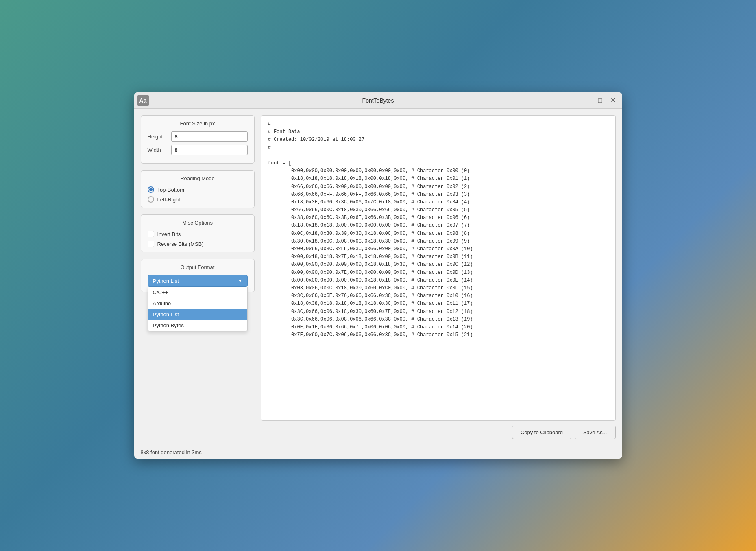  What do you see at coordinates (198, 178) in the screenshot?
I see `reading-mode-title: Reading Mode` at bounding box center [198, 178].